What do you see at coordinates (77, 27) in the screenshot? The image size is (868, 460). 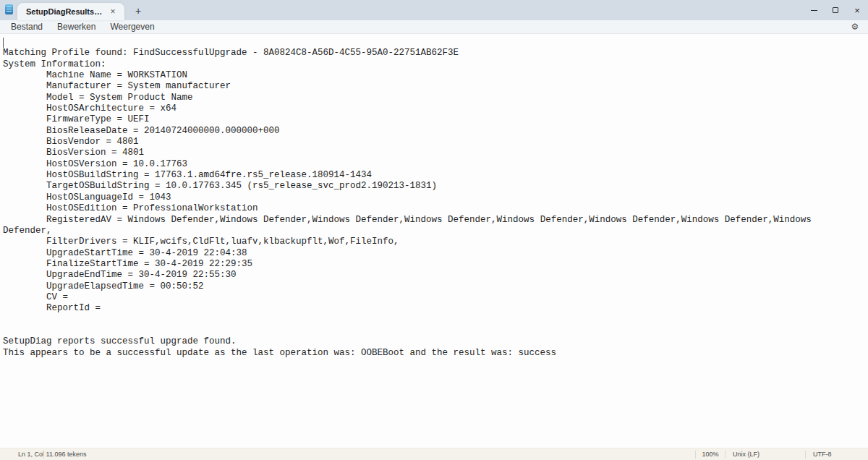 I see `menu-edit: Bewerken` at bounding box center [77, 27].